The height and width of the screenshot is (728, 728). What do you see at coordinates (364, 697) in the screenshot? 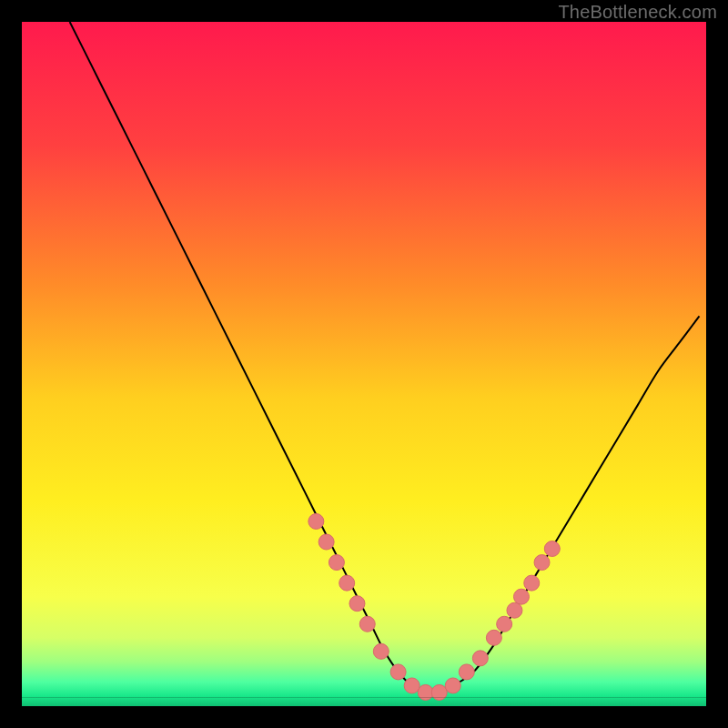
I see `gradient-band-line` at bounding box center [364, 697].